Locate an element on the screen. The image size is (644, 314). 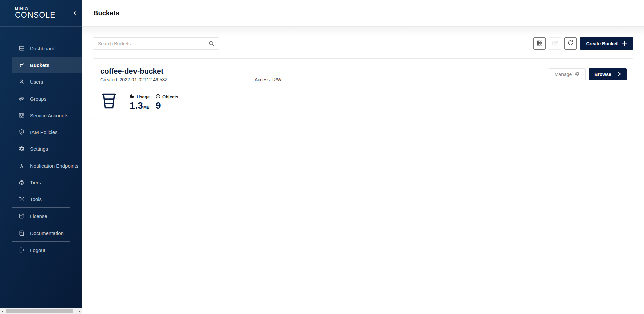
usage-value: 1.3MB is located at coordinates (140, 106).